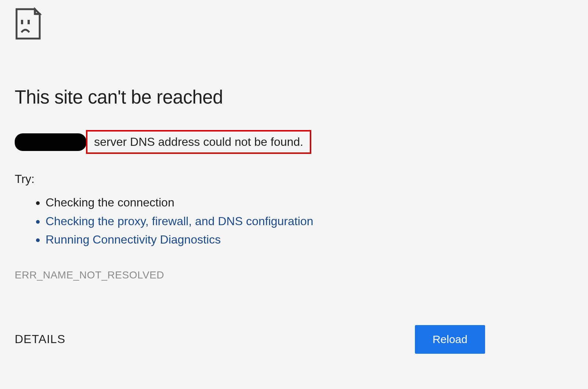 This screenshot has height=389, width=588. Describe the element at coordinates (309, 221) in the screenshot. I see `suggestion-link-proxy: Checking the proxy, firewall, and DNS co…` at that location.